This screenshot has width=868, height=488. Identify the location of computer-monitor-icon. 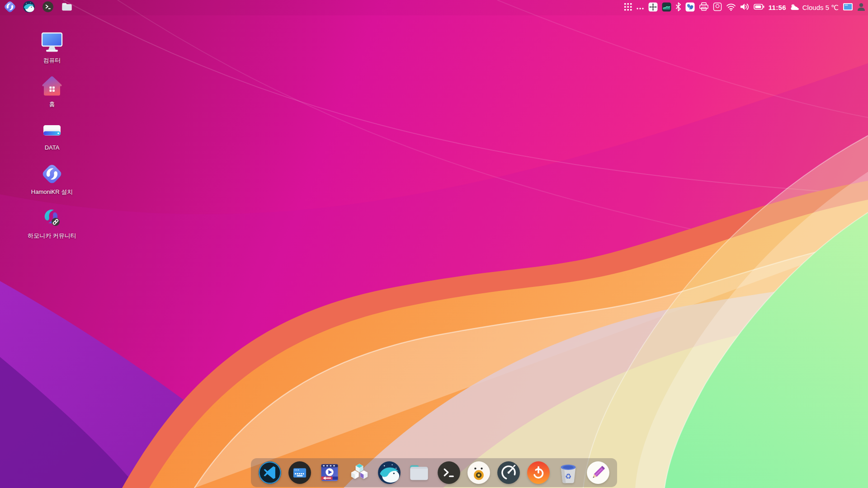
(52, 41).